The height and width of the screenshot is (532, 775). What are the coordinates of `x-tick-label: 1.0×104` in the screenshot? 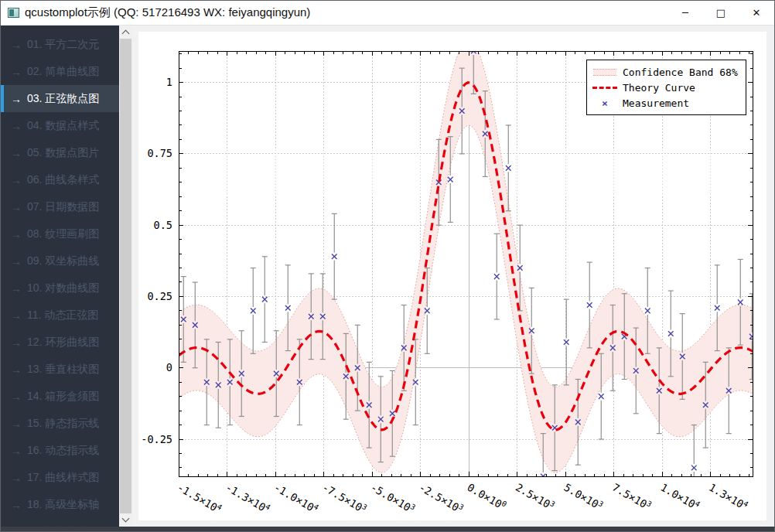 It's located at (681, 496).